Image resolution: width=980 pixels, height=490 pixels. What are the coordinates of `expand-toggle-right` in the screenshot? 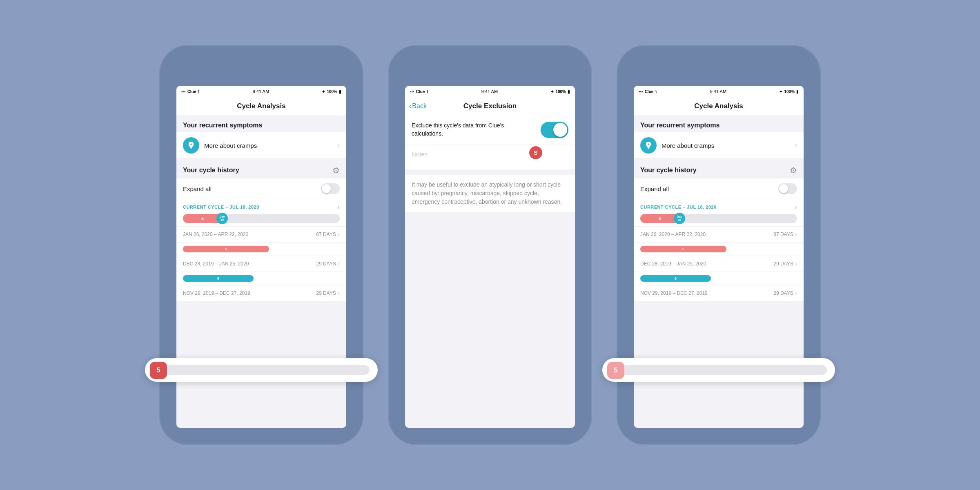 It's located at (788, 189).